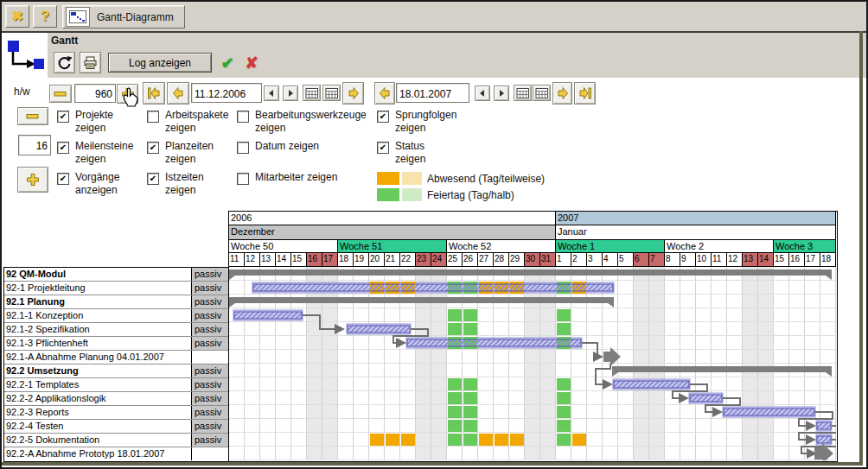 This screenshot has width=868, height=469. What do you see at coordinates (95, 93) in the screenshot?
I see `width-input` at bounding box center [95, 93].